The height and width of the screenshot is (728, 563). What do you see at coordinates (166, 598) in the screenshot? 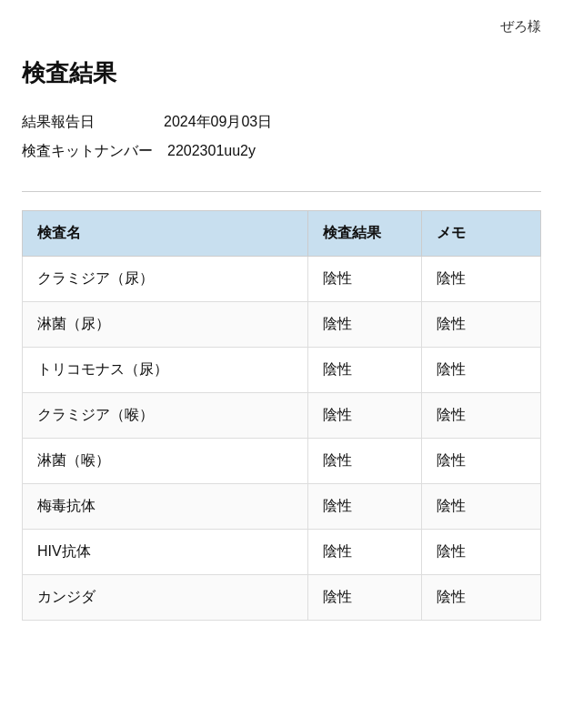
I see `cell-test-name: カンジダ` at bounding box center [166, 598].